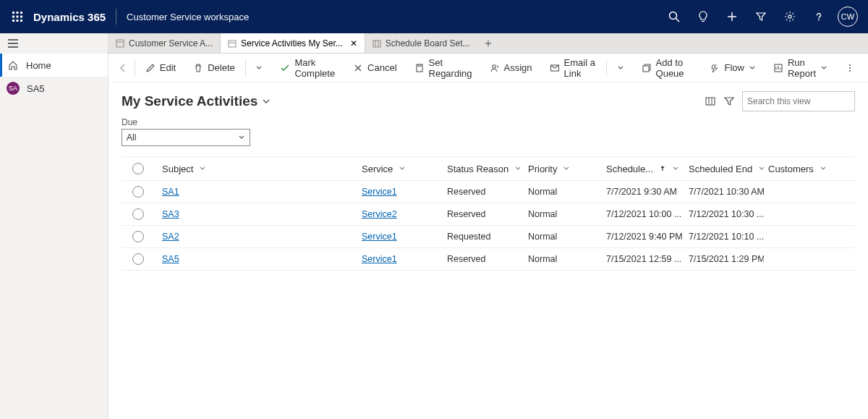 The height and width of the screenshot is (419, 868). What do you see at coordinates (703, 17) in the screenshot?
I see `lightbulb-icon` at bounding box center [703, 17].